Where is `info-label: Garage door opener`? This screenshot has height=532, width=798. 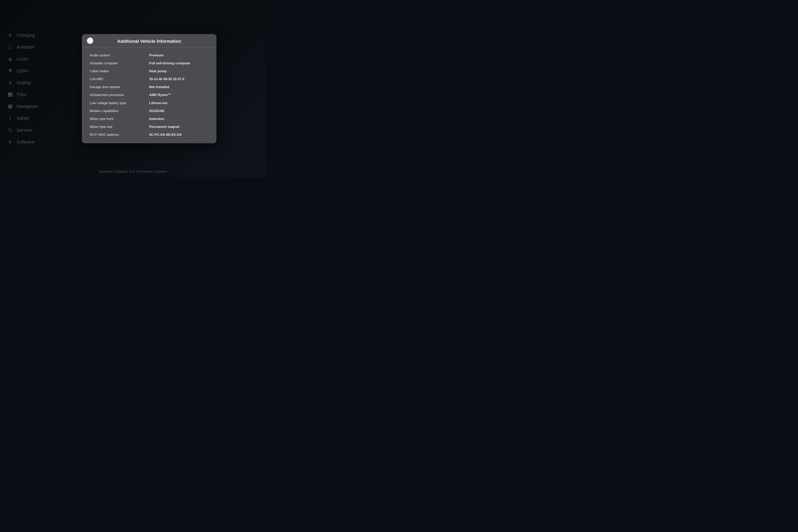
info-label: Garage door opener is located at coordinates (119, 87).